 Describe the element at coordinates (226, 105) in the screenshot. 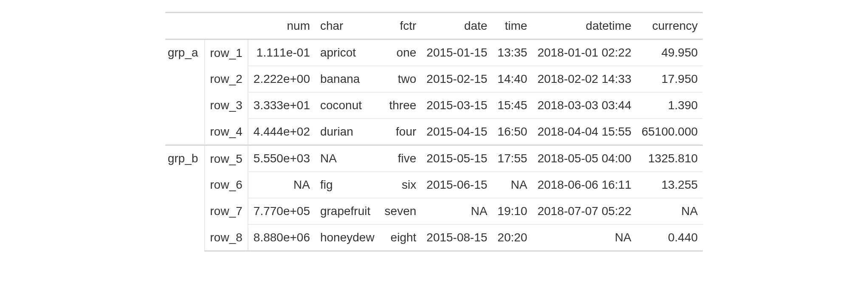

I see `row-name: row_3` at that location.